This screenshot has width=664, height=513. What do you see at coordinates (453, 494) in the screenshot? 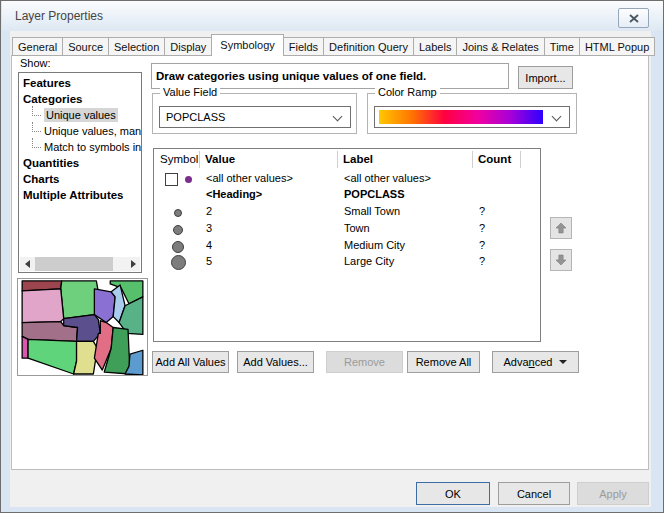
I see `ok-button: OK` at bounding box center [453, 494].